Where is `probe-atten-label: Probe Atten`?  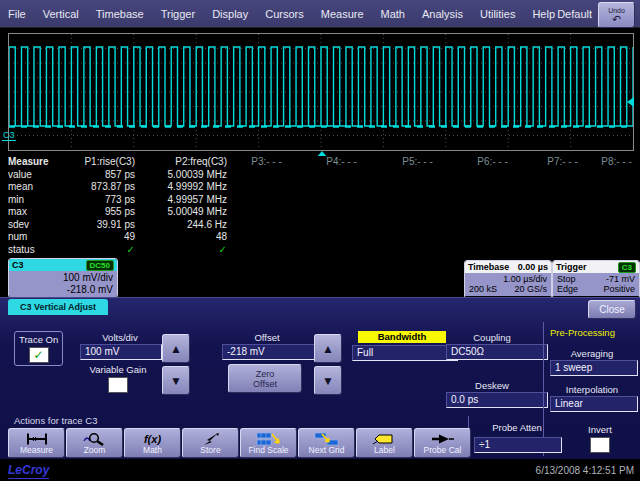 probe-atten-label: Probe Atten is located at coordinates (517, 428).